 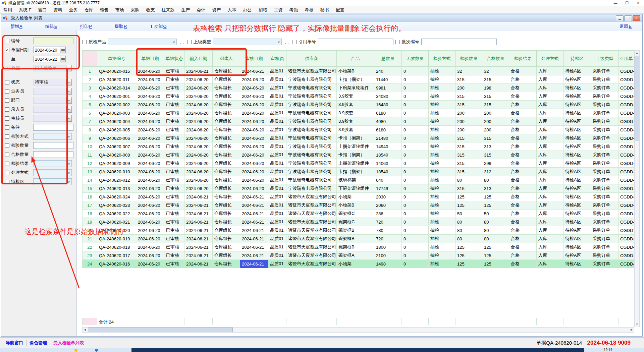 What do you see at coordinates (577, 130) in the screenshot?
I see `cell-8-17: 待检A区` at bounding box center [577, 130].